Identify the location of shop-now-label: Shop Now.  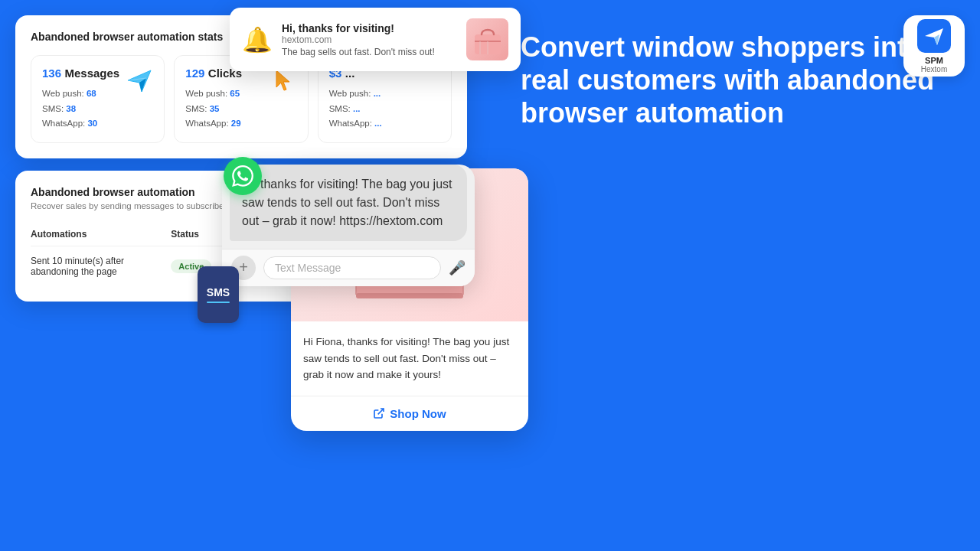
(418, 413).